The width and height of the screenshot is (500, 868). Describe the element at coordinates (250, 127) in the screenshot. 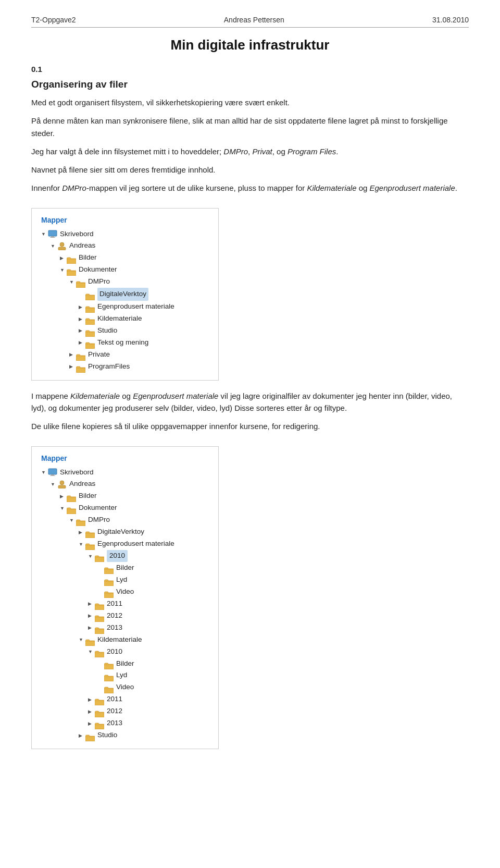

I see `paragraph-2: På denne måten kan man synkronisere file…` at that location.